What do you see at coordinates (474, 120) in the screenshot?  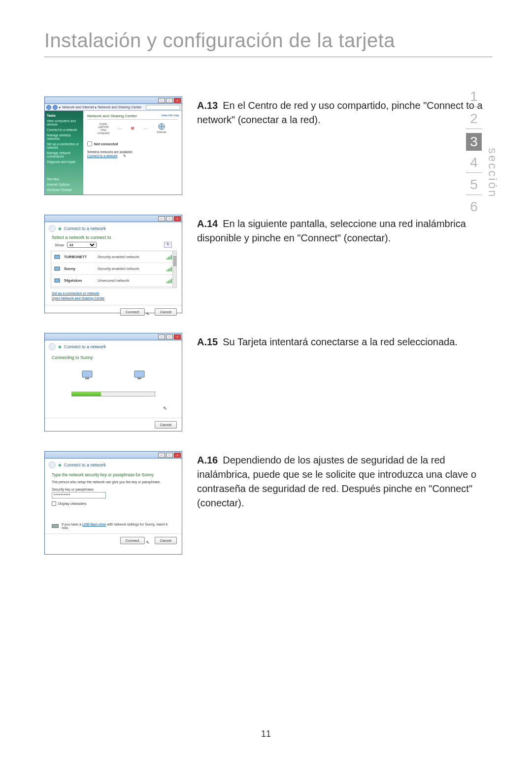 I see `nav-item-2: 2` at bounding box center [474, 120].